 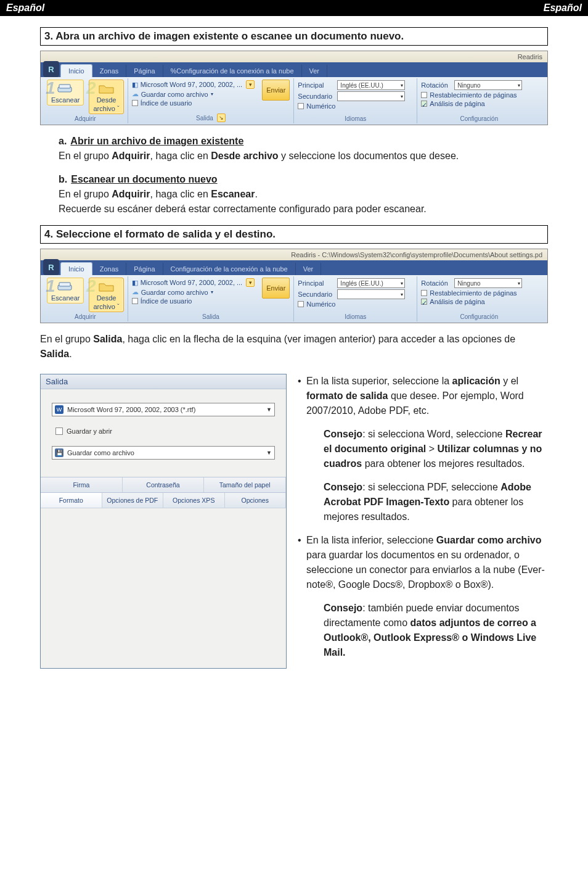 I want to click on word-icon: W, so click(x=59, y=410).